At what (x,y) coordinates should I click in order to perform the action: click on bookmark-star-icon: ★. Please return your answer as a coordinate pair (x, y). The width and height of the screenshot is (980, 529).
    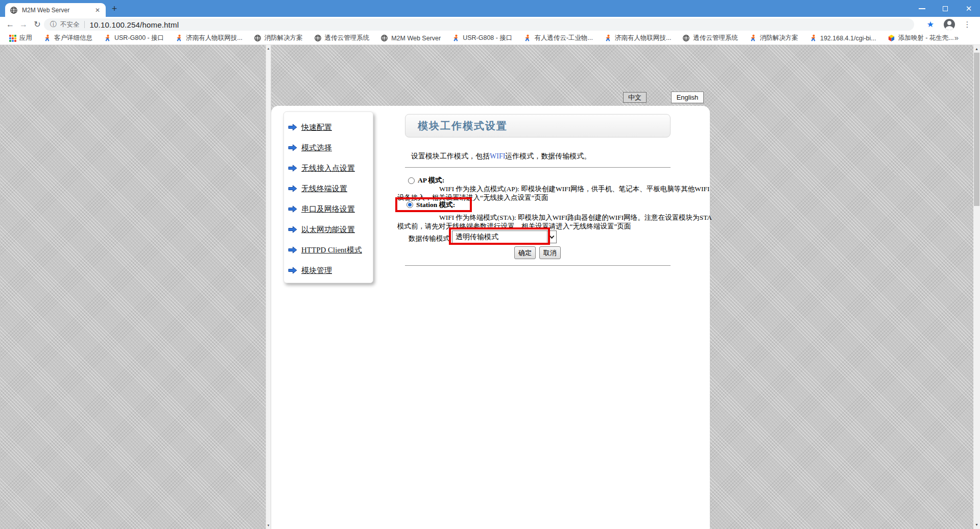
    Looking at the image, I should click on (930, 25).